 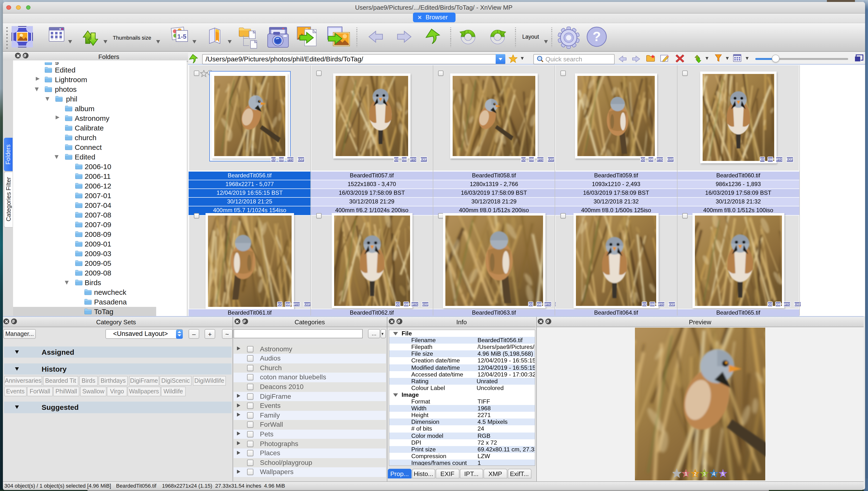 I want to click on svg-text: 1-5, so click(x=182, y=36).